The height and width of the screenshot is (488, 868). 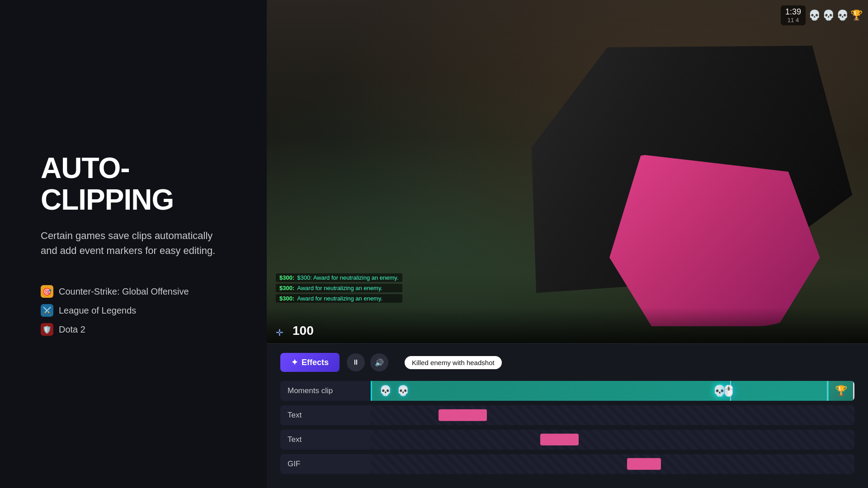 What do you see at coordinates (356, 362) in the screenshot?
I see `pause-button: ⏸` at bounding box center [356, 362].